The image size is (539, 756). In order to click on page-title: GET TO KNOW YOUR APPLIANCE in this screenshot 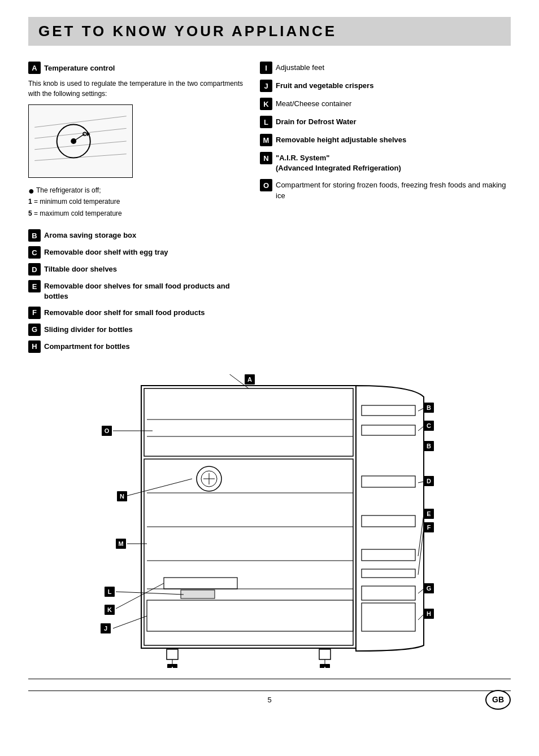, I will do `click(270, 32)`.